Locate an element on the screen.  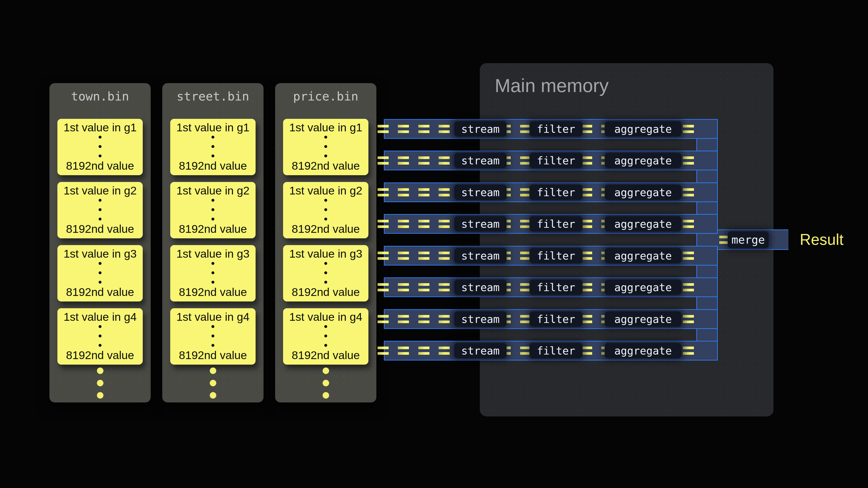
file-card: street.bin1st value in g18192nd value1st… is located at coordinates (213, 243).